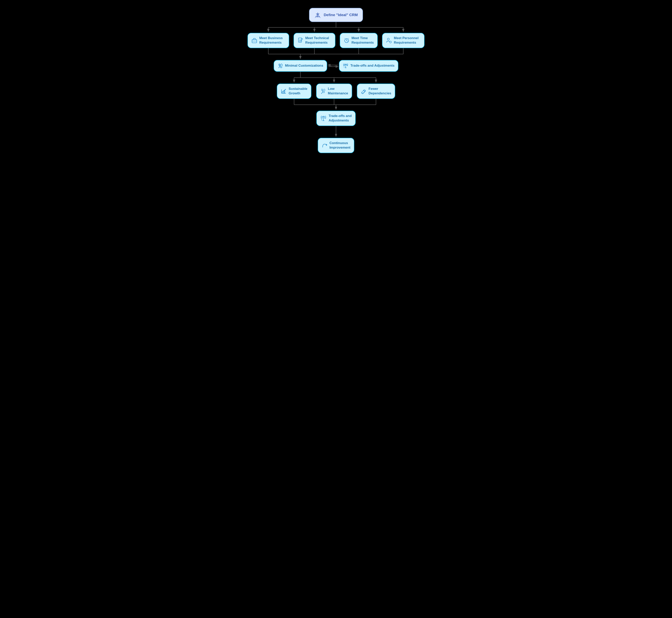  I want to click on link-break-icon, so click(364, 91).